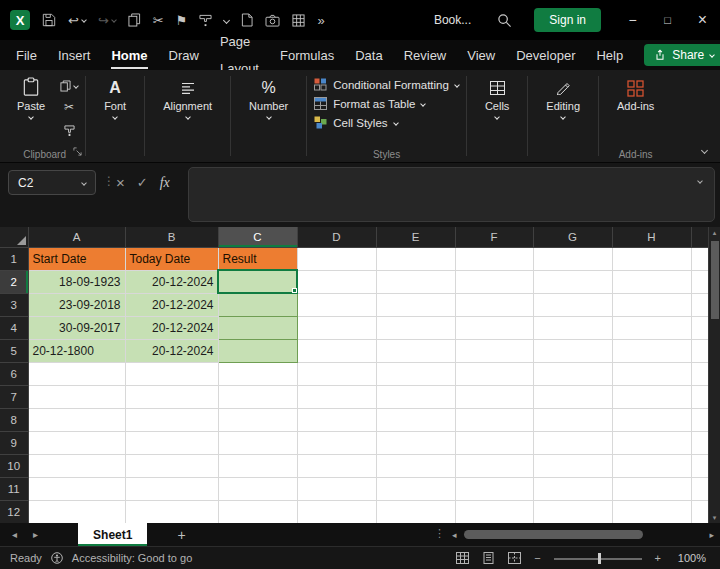 Image resolution: width=720 pixels, height=569 pixels. I want to click on cell-D12, so click(336, 512).